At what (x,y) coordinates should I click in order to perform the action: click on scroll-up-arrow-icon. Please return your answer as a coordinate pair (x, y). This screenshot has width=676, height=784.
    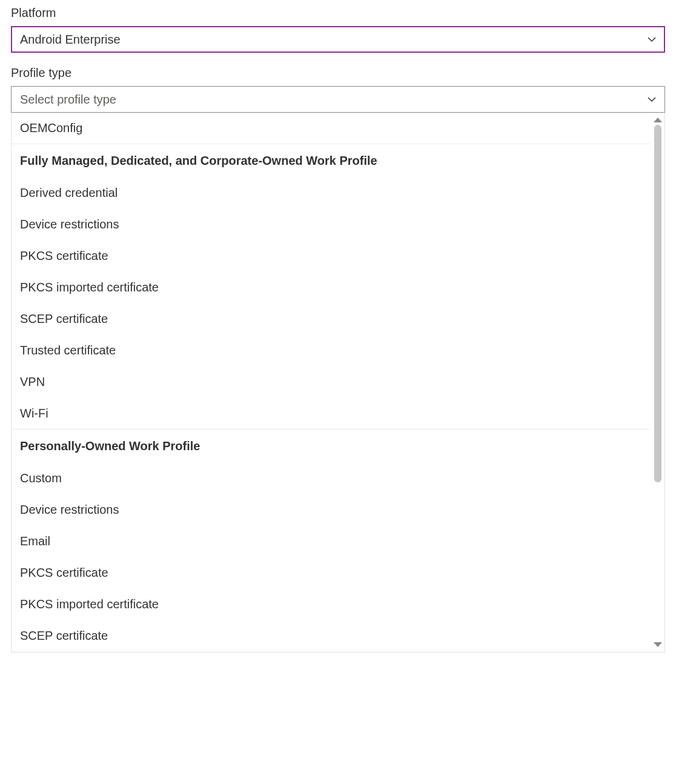
    Looking at the image, I should click on (658, 120).